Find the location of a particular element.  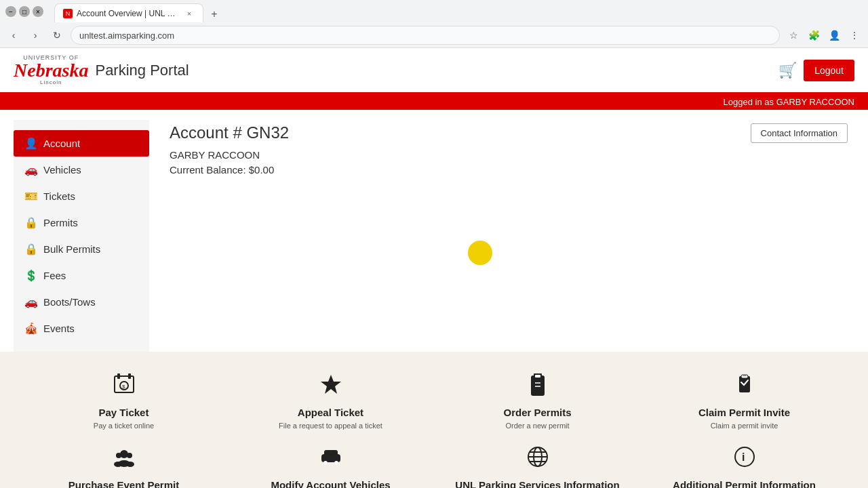

footer-item-unl-parking-services: UNL Parking Services Information Parking… is located at coordinates (537, 466).